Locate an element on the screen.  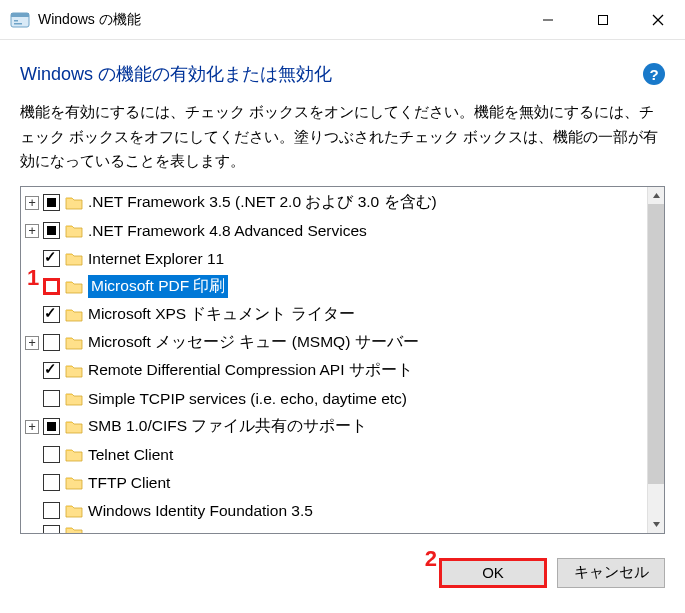
feature-row: Windows Identity Foundation 3.5 is located at coordinates (335, 511).